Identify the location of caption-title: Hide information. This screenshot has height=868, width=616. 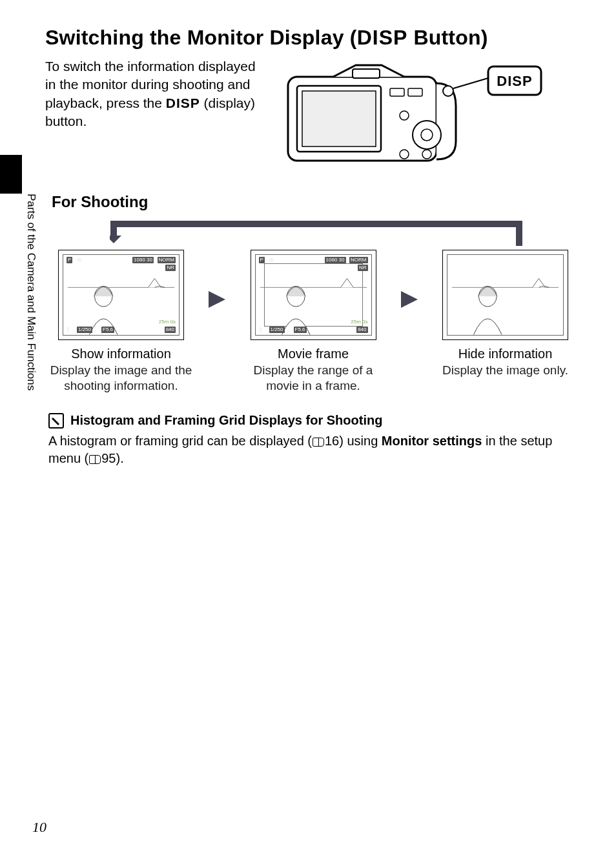
(506, 354).